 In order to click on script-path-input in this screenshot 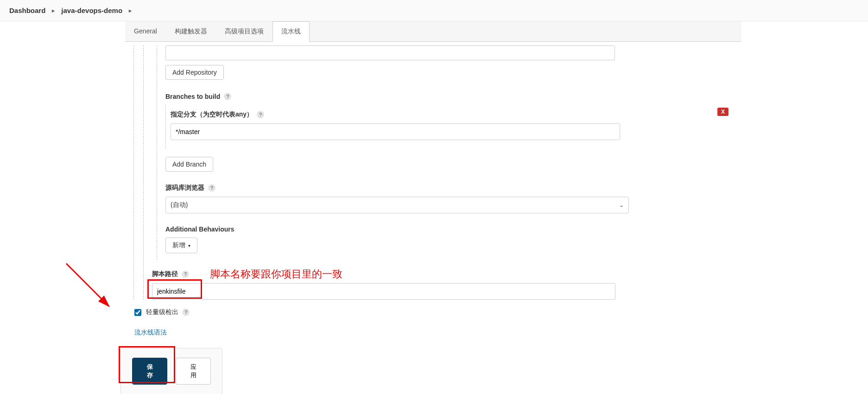, I will do `click(384, 291)`.